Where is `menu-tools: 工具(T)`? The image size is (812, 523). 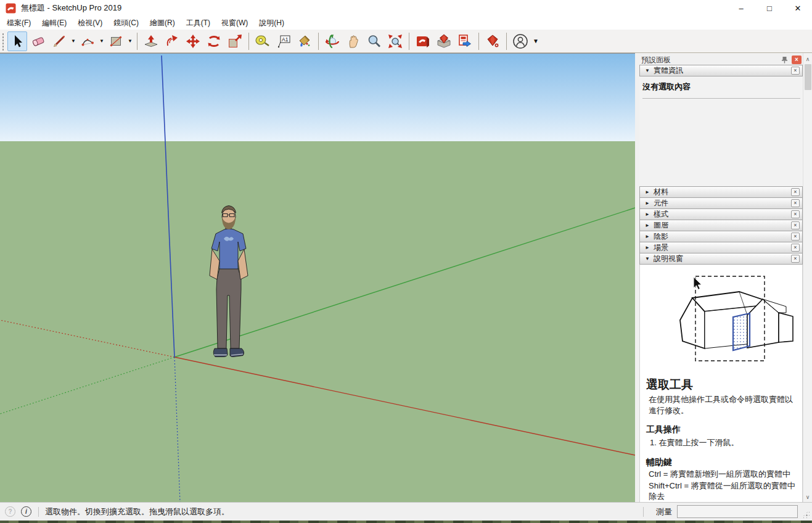 menu-tools: 工具(T) is located at coordinates (199, 23).